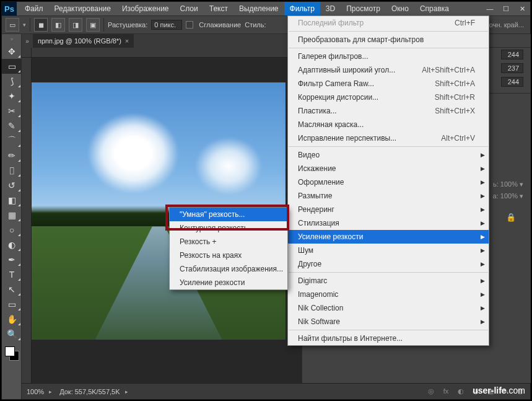 This screenshot has width=532, height=401. Describe the element at coordinates (229, 255) in the screenshot. I see `submenu-sharpen-edges: Резкость на краях` at that location.